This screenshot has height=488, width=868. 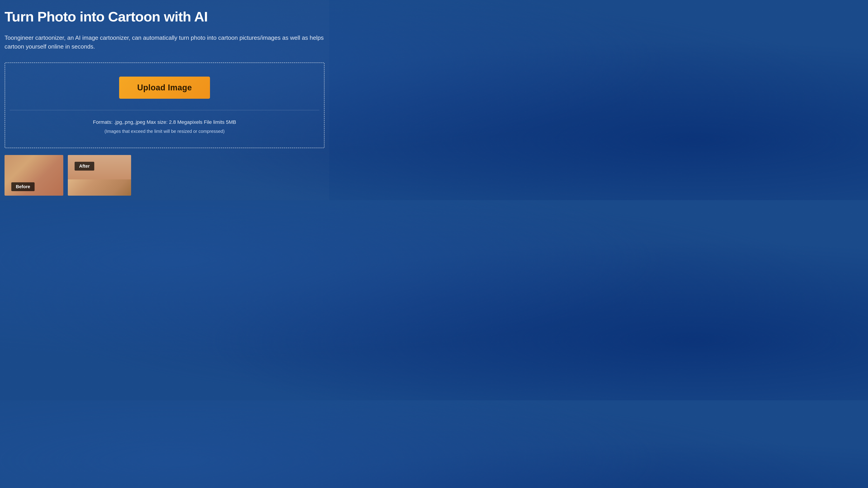 I want to click on comparison-wrapper: Before After, so click(x=68, y=175).